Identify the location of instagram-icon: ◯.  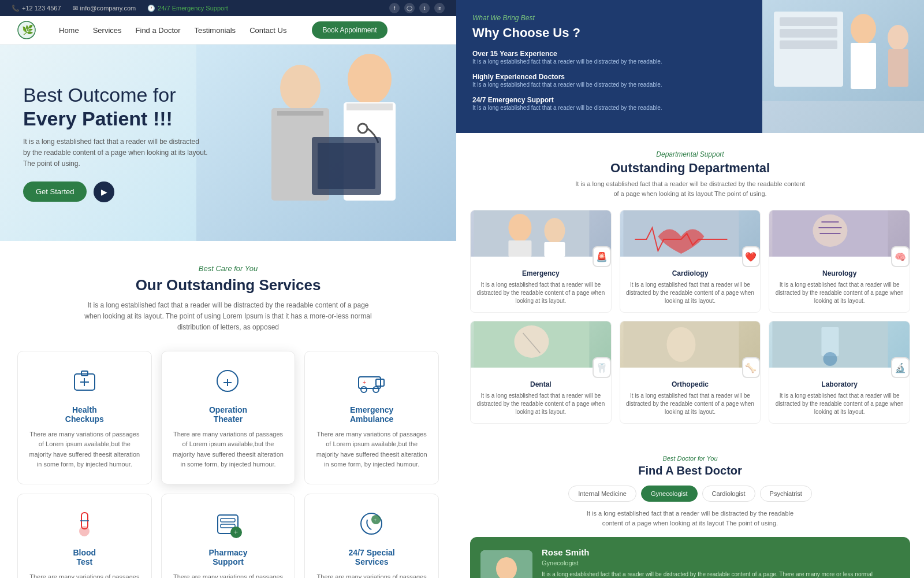
(409, 8).